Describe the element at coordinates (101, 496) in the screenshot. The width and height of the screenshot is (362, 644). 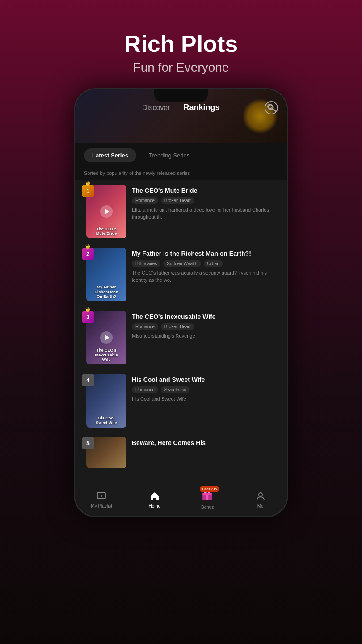
I see `playlist-icon` at that location.